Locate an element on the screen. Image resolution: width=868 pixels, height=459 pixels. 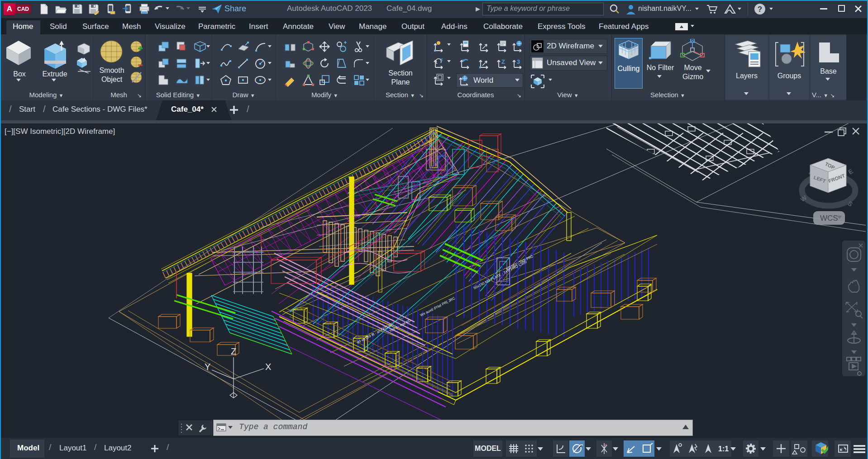
svg-text: E is located at coordinates (851, 172).